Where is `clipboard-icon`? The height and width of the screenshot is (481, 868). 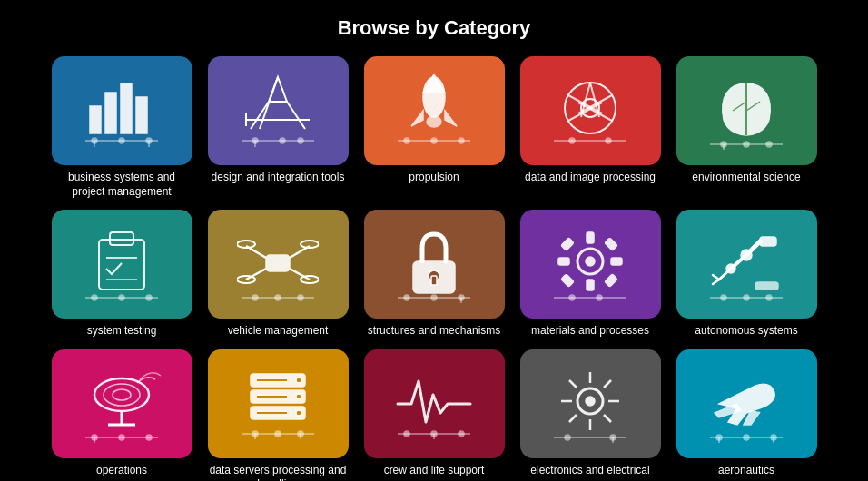 clipboard-icon is located at coordinates (122, 264).